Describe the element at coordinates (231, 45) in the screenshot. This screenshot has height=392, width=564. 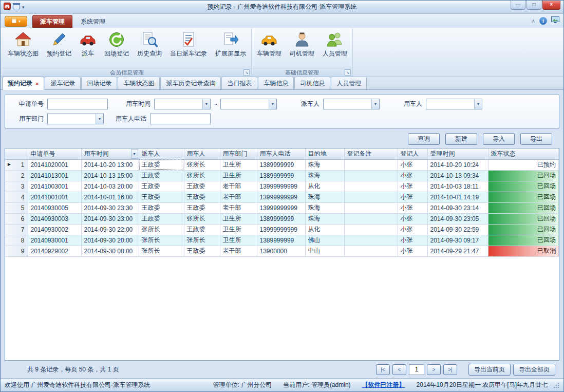
I see `ribbon-button-extended-screen: 扩展屏显示` at that location.